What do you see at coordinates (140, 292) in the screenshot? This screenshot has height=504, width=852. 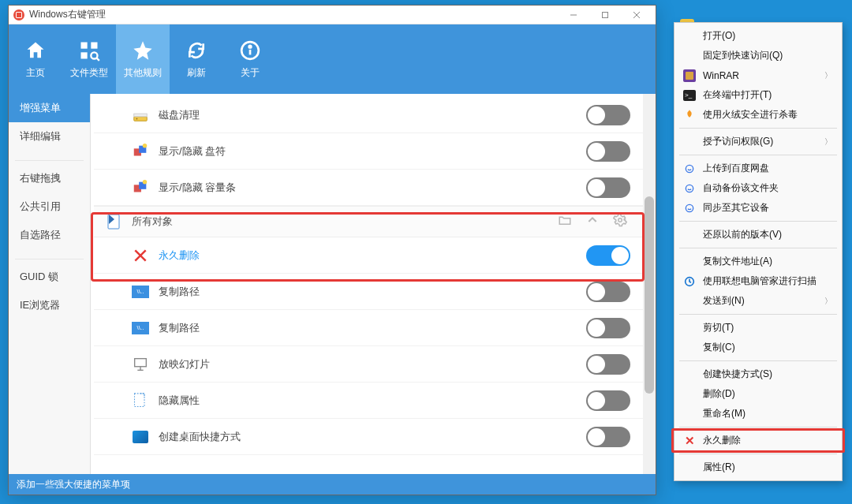 I see `path-icon: \\..` at bounding box center [140, 292].